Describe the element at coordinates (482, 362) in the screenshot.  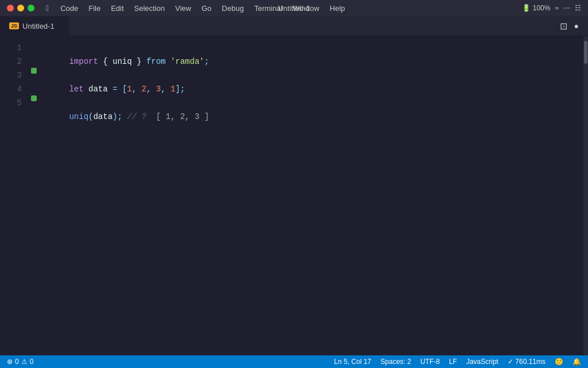
I see `language-mode: JavaScript` at that location.